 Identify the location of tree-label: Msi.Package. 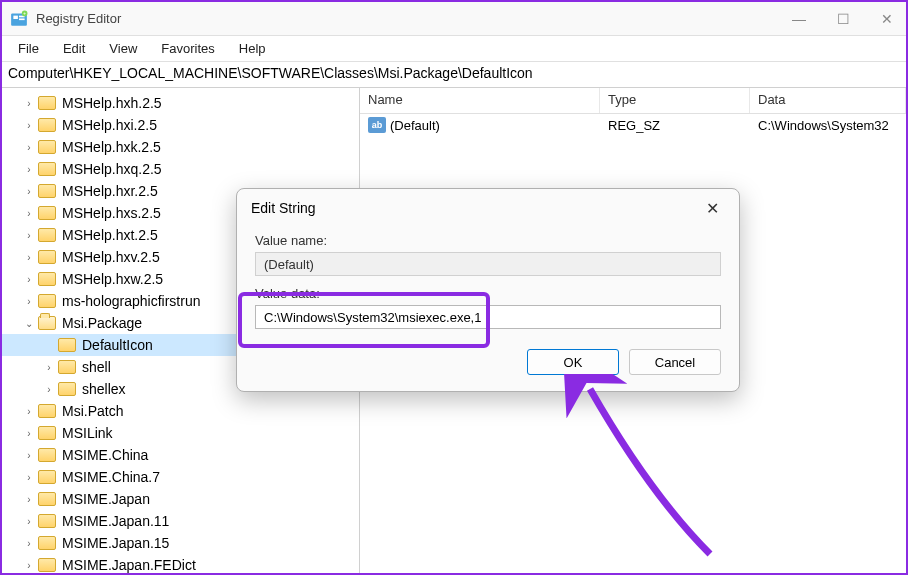
(102, 323).